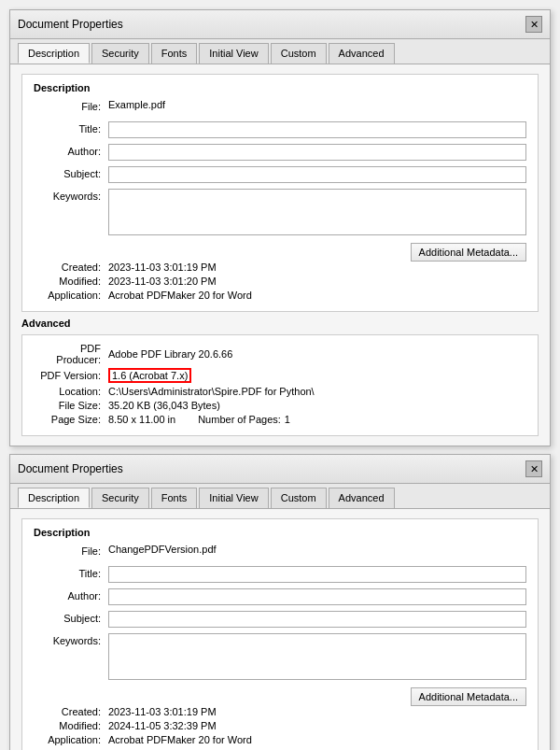  I want to click on additional-metadata-button-1: Additional Metadata..., so click(469, 252).